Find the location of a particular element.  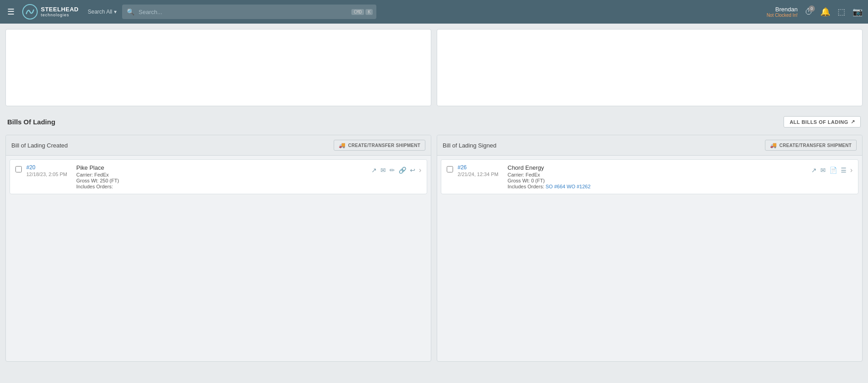

clock-icon: ⏱ 0 is located at coordinates (809, 12).